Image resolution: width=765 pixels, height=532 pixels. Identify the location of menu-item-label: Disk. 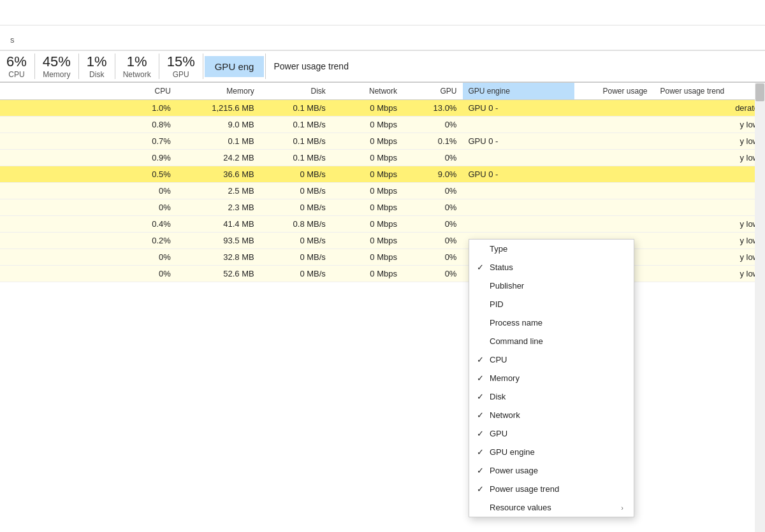
(557, 396).